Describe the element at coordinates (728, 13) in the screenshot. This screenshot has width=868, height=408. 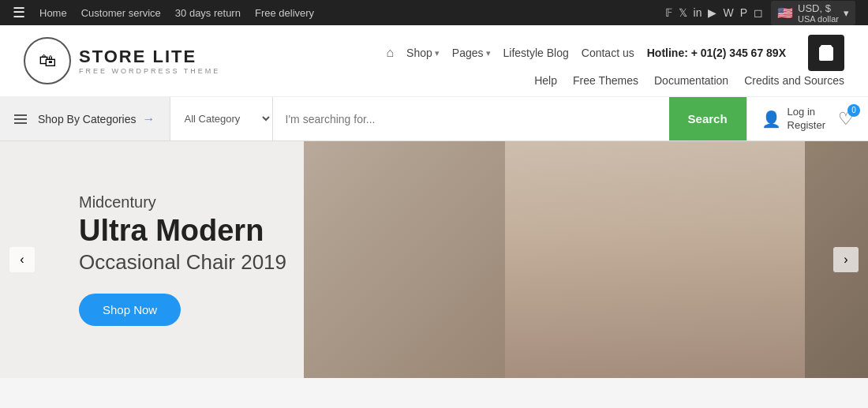
I see `wordpress-icon: W` at that location.